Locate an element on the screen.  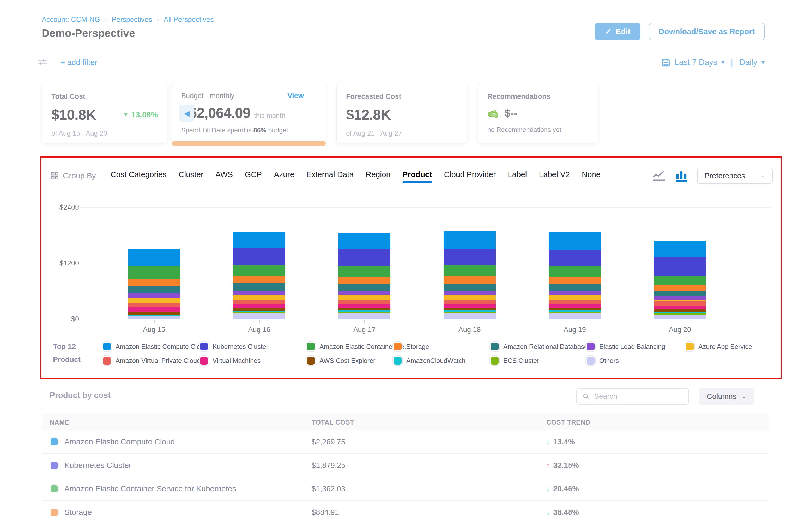
table-row: Storage$884.91↓38.48% is located at coordinates (405, 512).